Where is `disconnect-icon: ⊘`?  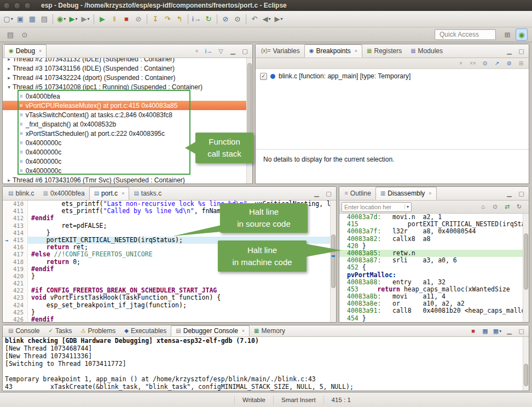 disconnect-icon: ⊘ is located at coordinates (138, 19).